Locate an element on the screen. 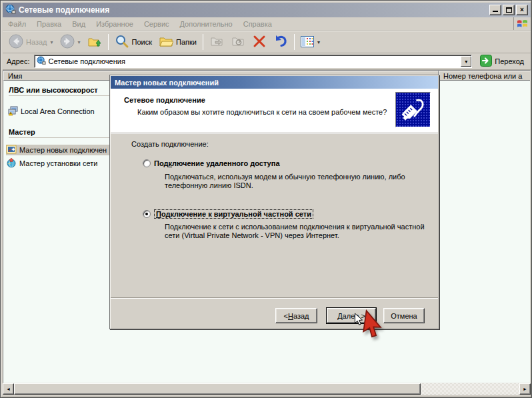  address-bar: Адрес: Сетевые подключения ▾ Переход is located at coordinates (267, 61).